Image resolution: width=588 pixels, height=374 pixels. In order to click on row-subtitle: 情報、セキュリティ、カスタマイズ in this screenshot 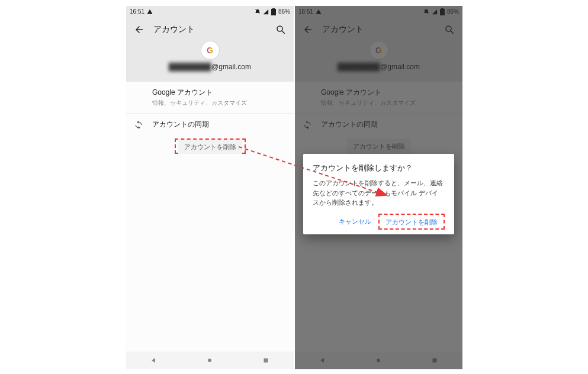, I will do `click(218, 103)`.